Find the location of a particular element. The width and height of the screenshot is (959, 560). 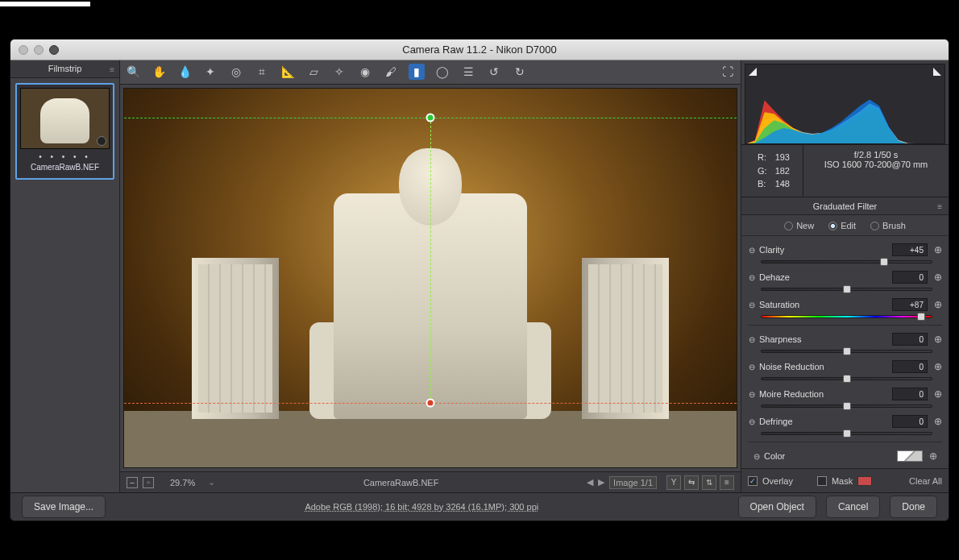

gradient-handle-end is located at coordinates (430, 403).